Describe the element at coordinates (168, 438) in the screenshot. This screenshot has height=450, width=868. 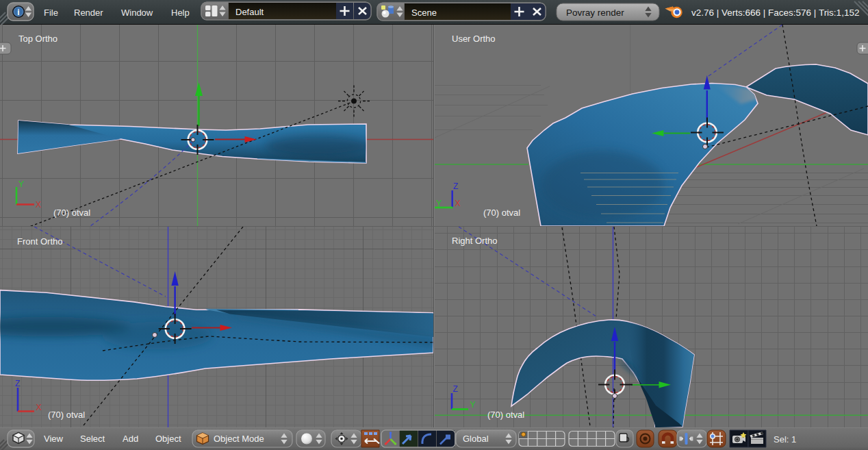
I see `svg-text: Object` at that location.